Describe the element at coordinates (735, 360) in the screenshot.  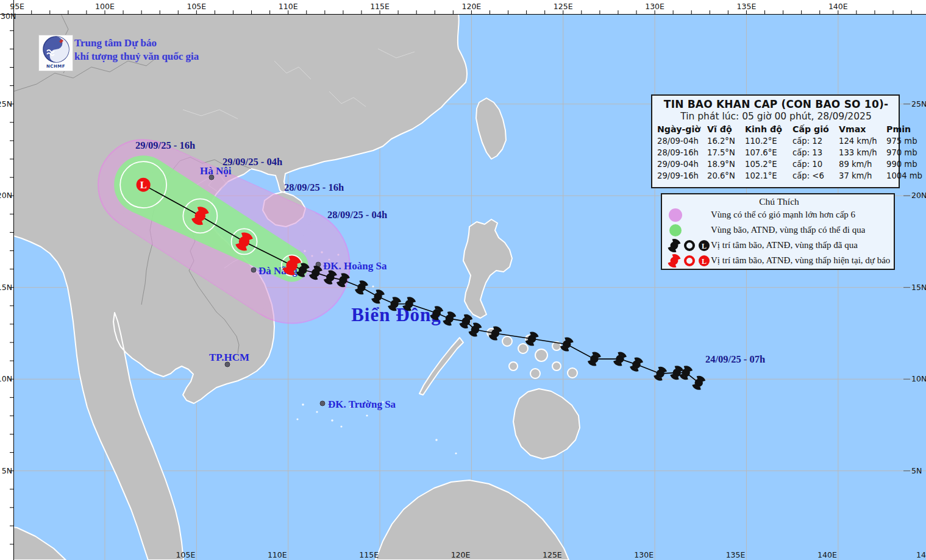
I see `track-date-label: 24/09/25 - 07h` at that location.